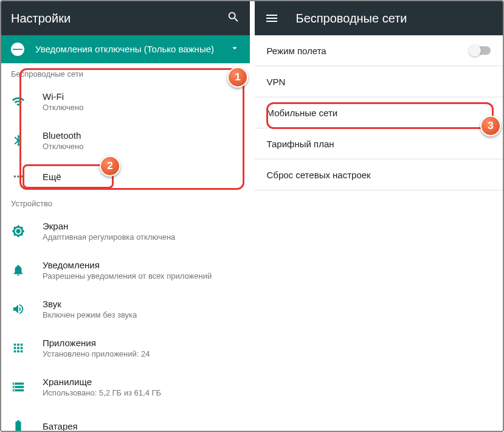 The width and height of the screenshot is (504, 432). Describe the element at coordinates (480, 51) in the screenshot. I see `airplane-toggle` at that location.